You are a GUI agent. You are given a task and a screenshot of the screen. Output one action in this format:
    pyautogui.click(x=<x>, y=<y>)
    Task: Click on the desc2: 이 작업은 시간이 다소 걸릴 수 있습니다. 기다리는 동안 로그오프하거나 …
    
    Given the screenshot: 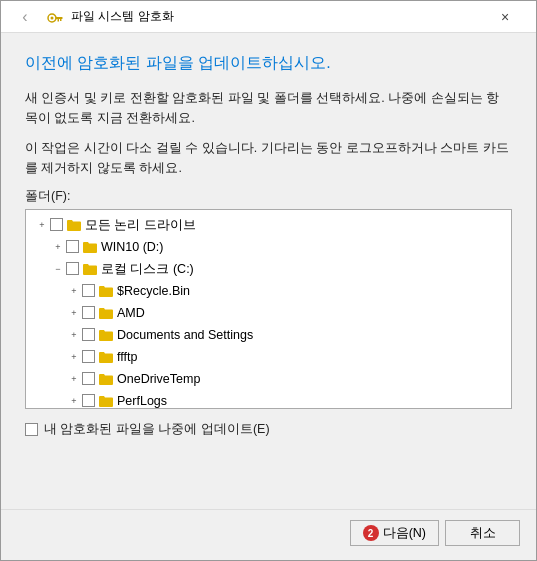 What is the action you would take?
    pyautogui.click(x=268, y=158)
    